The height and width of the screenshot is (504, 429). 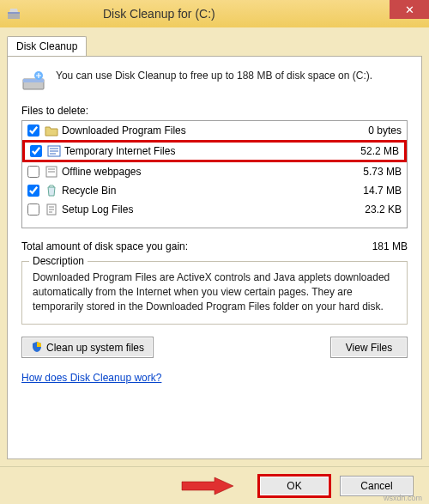 I want to click on dialog-footer: OK Cancel, so click(x=214, y=485).